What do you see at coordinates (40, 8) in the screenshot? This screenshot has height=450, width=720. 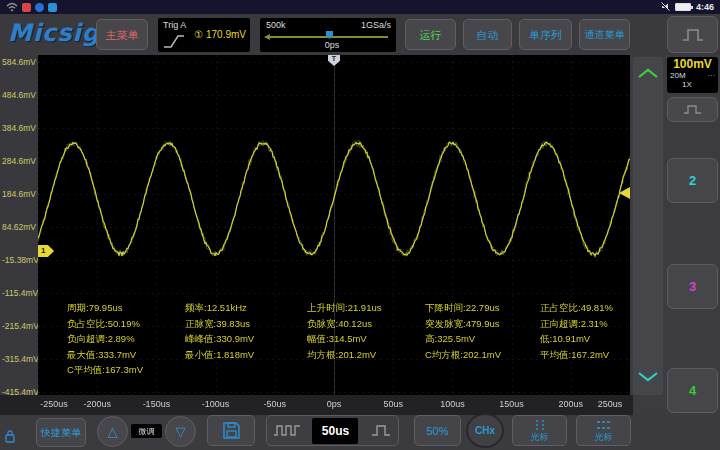 I see `app-icon-circle` at bounding box center [40, 8].